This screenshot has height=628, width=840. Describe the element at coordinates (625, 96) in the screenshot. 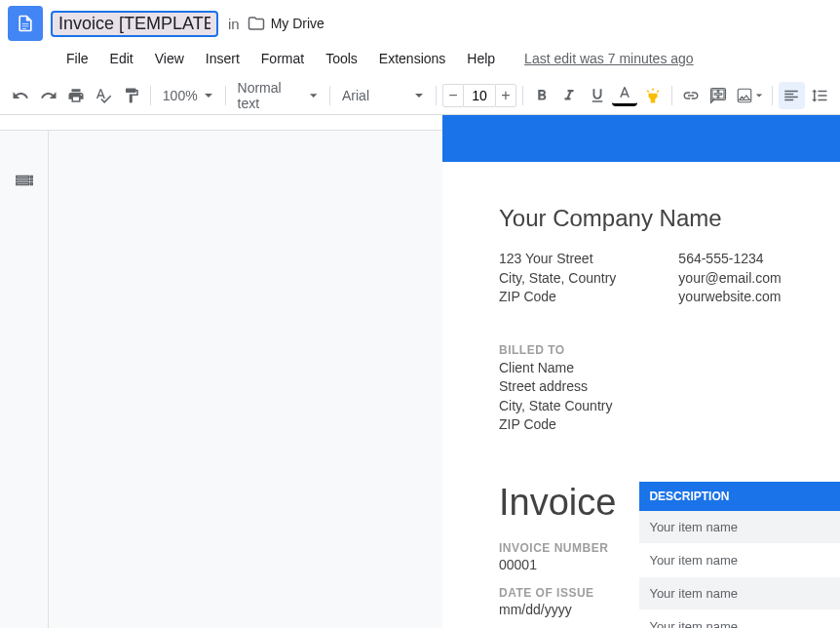

I see `text-color-icon` at that location.